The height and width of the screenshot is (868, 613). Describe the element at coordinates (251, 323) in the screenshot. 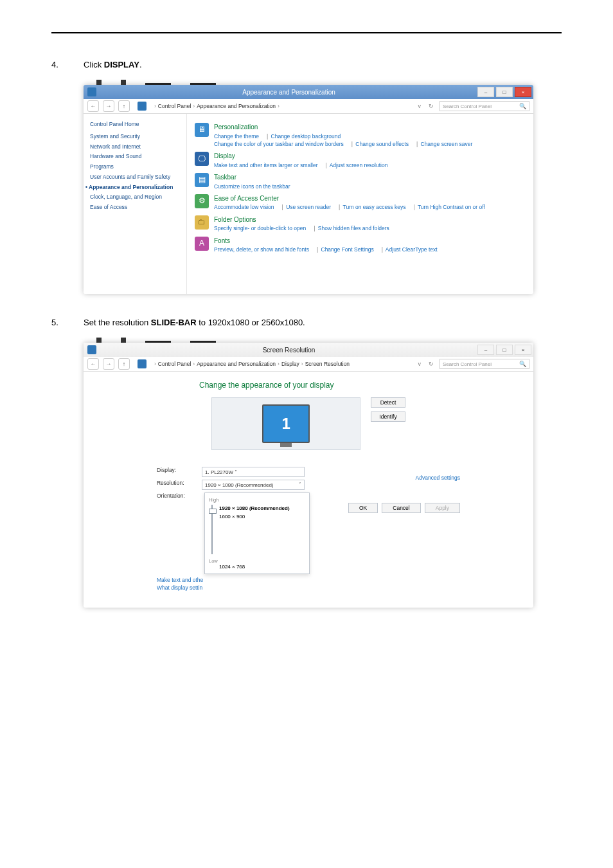

I see `step-5-post: to 1920x1080 or 2560x1080.` at that location.